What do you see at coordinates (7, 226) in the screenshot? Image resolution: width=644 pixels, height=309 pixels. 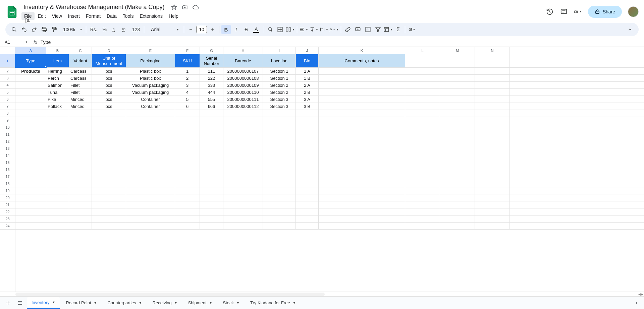 I see `row-header: 24` at bounding box center [7, 226].